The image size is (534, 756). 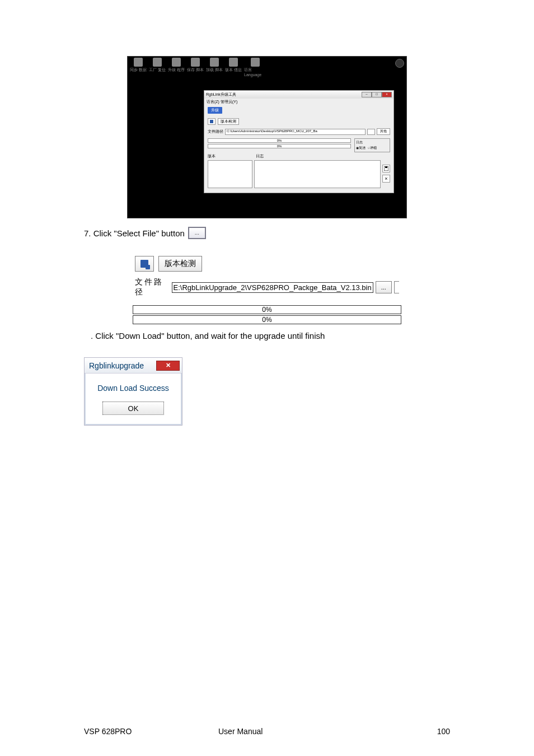 What do you see at coordinates (372, 148) in the screenshot?
I see `radio-detail: ○详细` at bounding box center [372, 148].